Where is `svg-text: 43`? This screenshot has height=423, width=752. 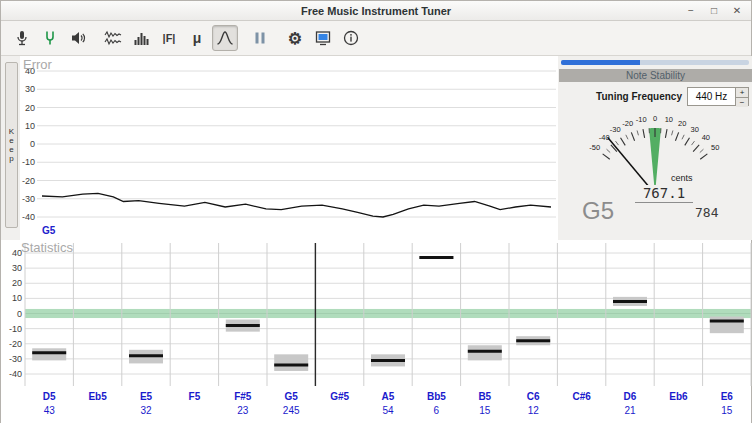
svg-text: 43 is located at coordinates (50, 410).